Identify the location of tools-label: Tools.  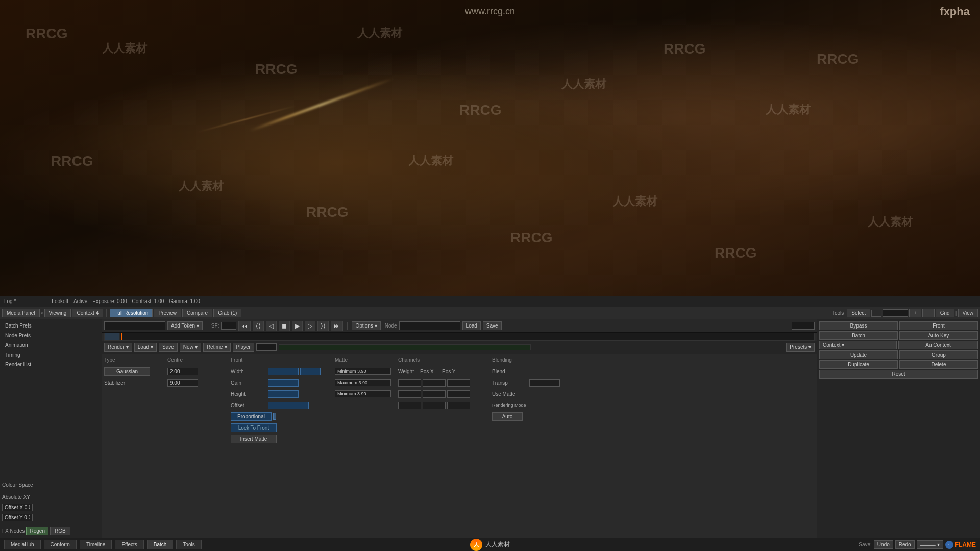
(838, 313).